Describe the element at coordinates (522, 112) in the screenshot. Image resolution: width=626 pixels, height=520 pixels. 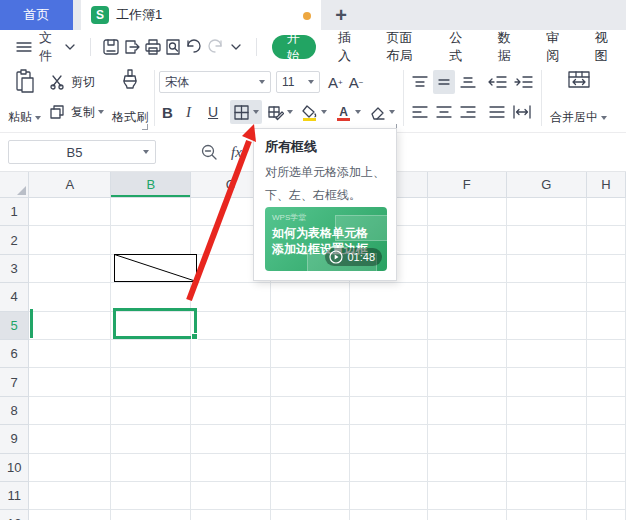
I see `distributed-align-button` at that location.